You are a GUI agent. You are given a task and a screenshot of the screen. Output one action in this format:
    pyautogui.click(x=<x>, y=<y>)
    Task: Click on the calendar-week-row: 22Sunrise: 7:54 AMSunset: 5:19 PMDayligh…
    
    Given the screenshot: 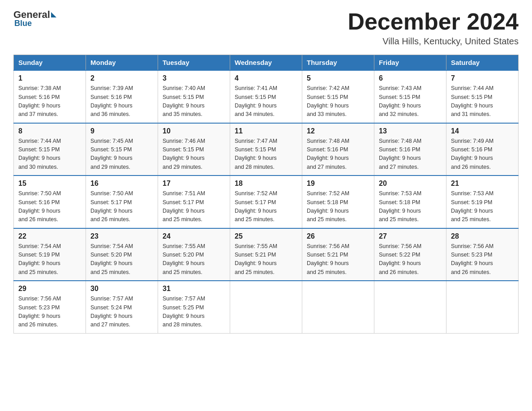 What is the action you would take?
    pyautogui.click(x=266, y=255)
    